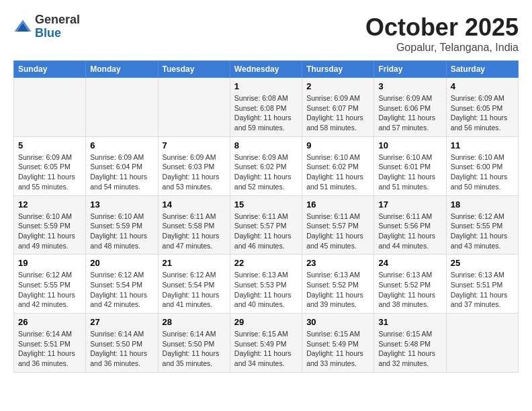 This screenshot has width=532, height=411. What do you see at coordinates (266, 263) in the screenshot?
I see `day-number: 22` at bounding box center [266, 263].